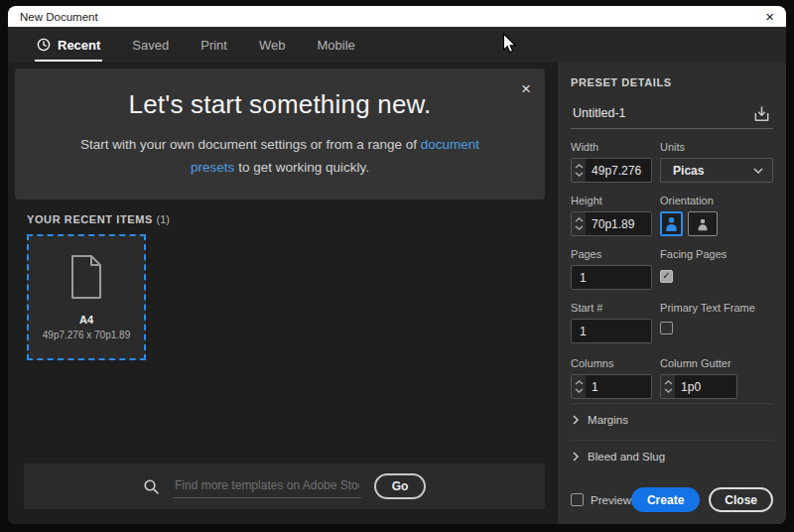 The height and width of the screenshot is (532, 794). Describe the element at coordinates (578, 500) in the screenshot. I see `preview-checkbox` at that location.